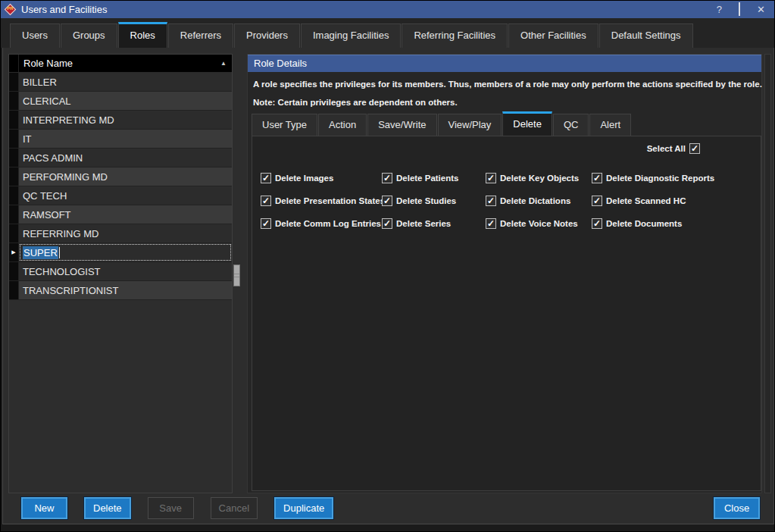 The image size is (775, 532). What do you see at coordinates (387, 201) in the screenshot?
I see `checkbox-delete-studies: ✓` at bounding box center [387, 201].